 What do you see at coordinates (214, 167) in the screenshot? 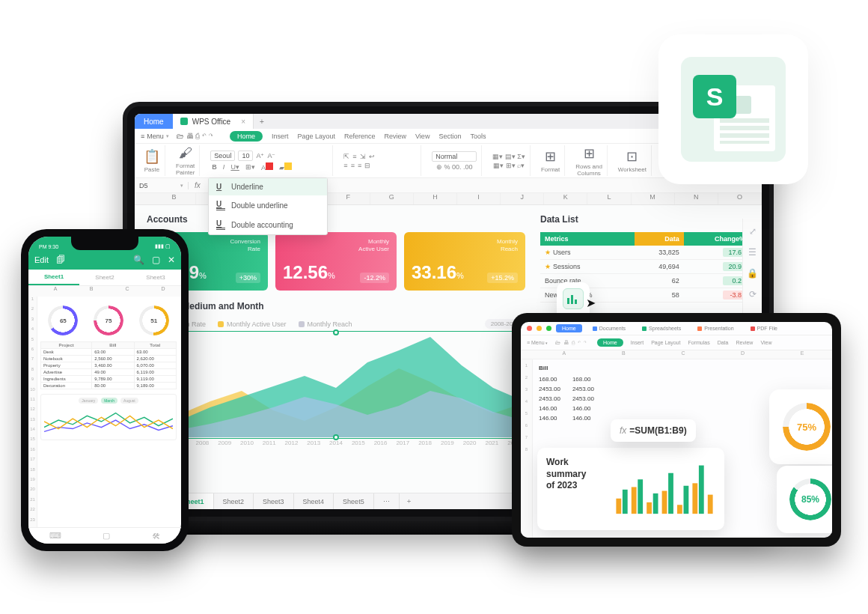
I see `bold-button: B` at bounding box center [214, 167].